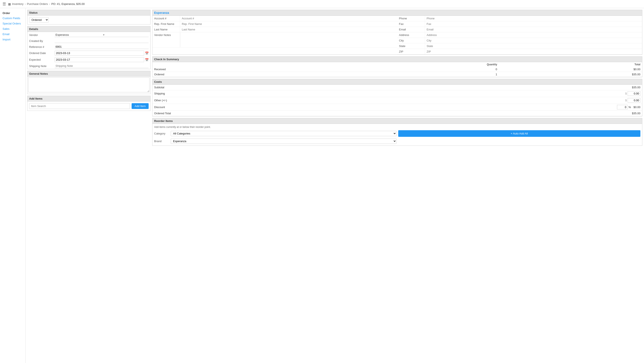 This screenshot has height=363, width=644. What do you see at coordinates (258, 107) in the screenshot?
I see `discount-label: Discount` at bounding box center [258, 107].